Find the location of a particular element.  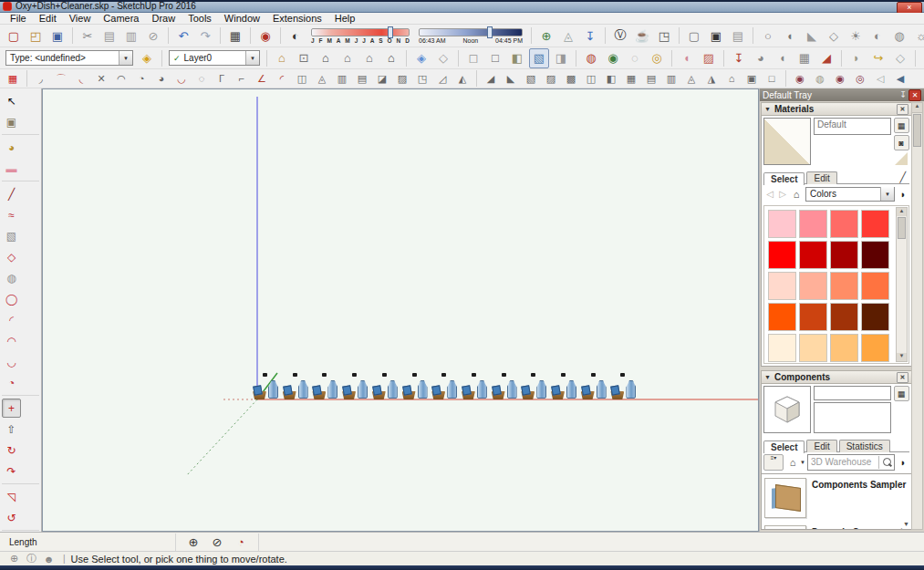

scroll-up-icon: ▲ is located at coordinates (918, 108).